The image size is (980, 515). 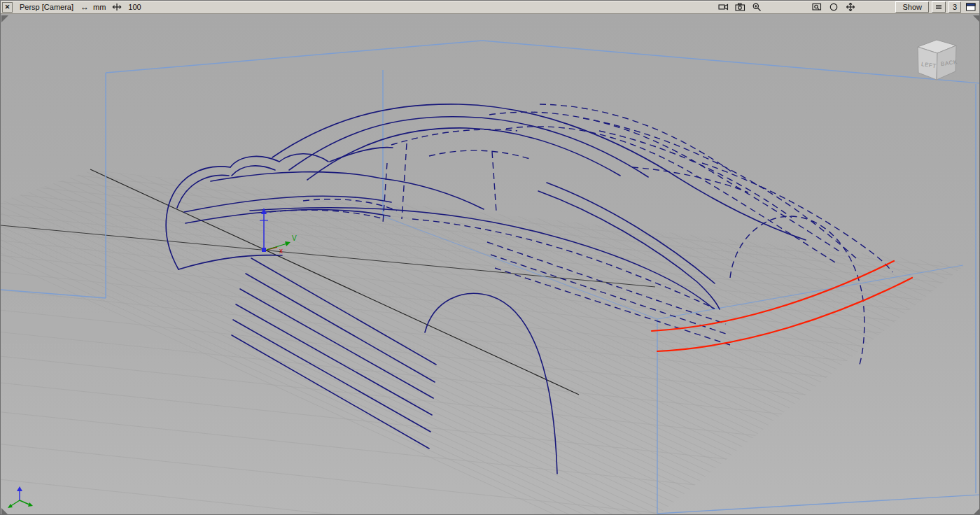 I want to click on toolbar-left-group: ✕ Persp [Camera] ↔ mm 100, so click(x=71, y=7).